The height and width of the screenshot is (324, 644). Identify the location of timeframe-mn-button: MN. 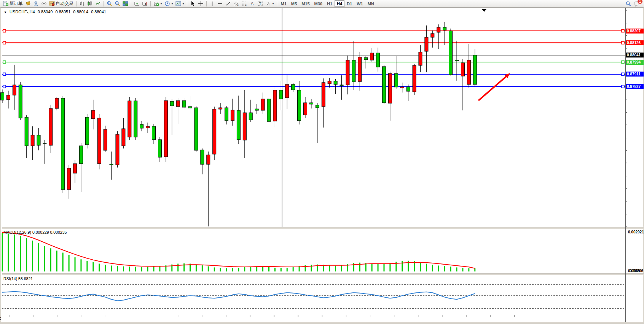
(371, 4).